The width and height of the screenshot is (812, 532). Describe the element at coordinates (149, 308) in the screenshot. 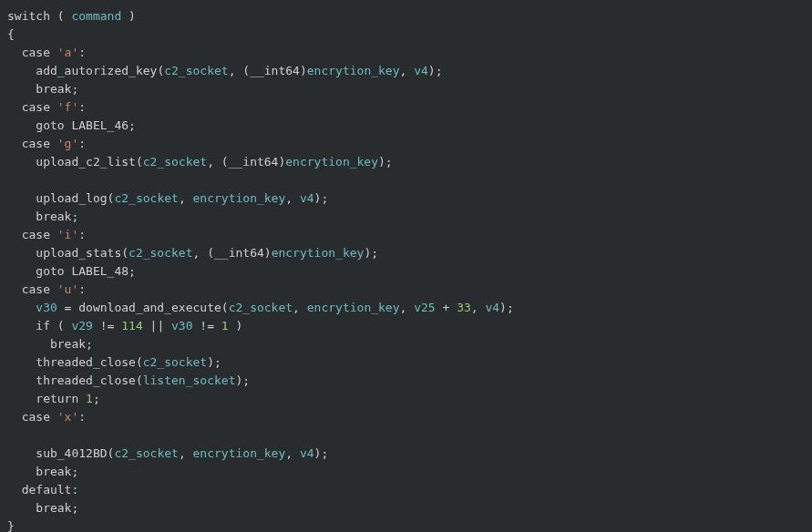

I see `code-token: download_and_execute` at that location.